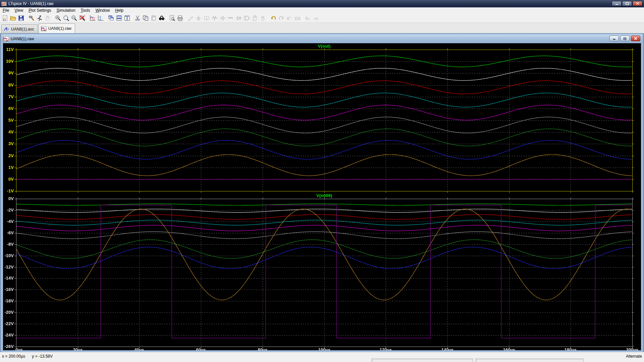 The height and width of the screenshot is (362, 644). I want to click on move-icon, so click(255, 18).